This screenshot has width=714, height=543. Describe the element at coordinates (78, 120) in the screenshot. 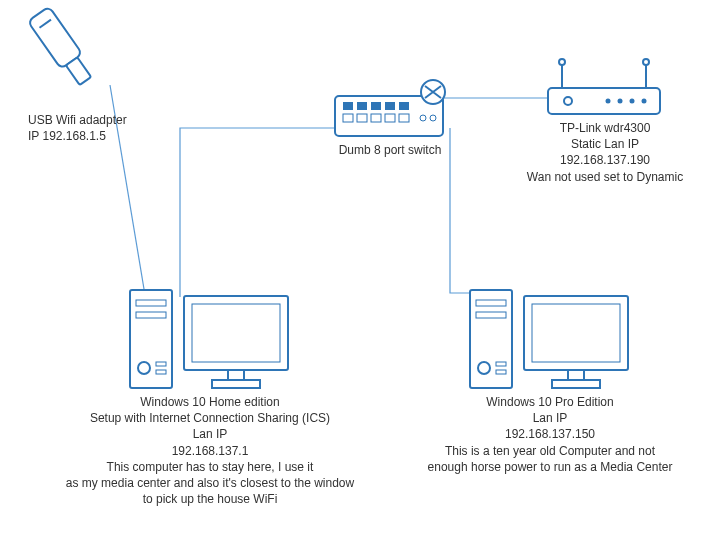

I see `usb-wifi-line1: USB Wifi adadpter` at that location.